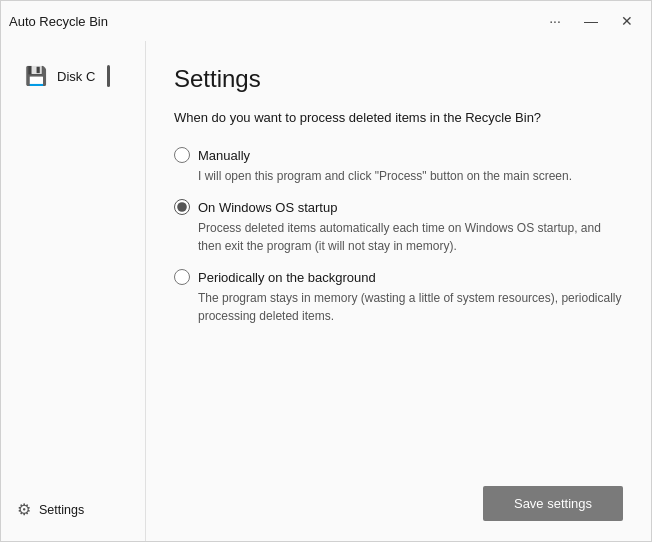  What do you see at coordinates (398, 118) in the screenshot?
I see `question-text: When do you want to process deleted item…` at bounding box center [398, 118].